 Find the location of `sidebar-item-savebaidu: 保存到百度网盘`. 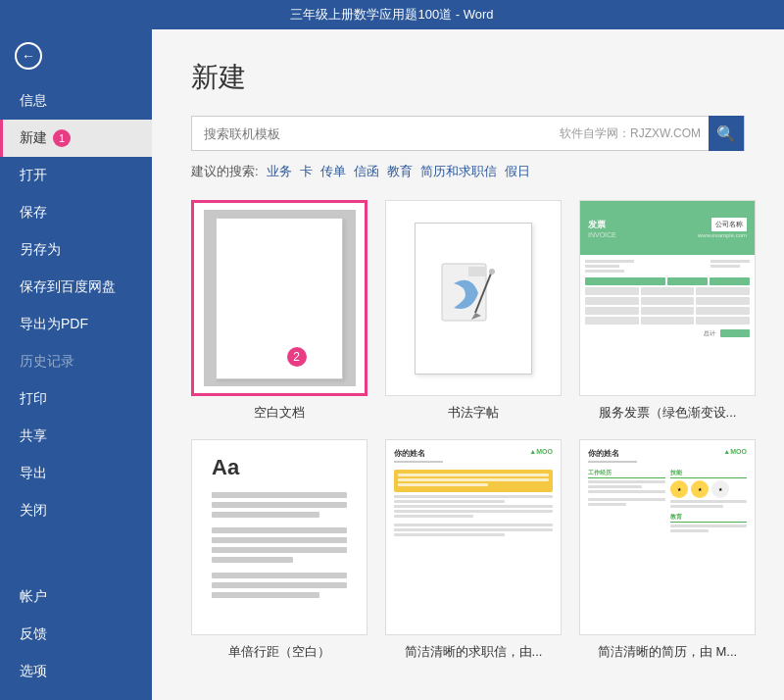

sidebar-item-savebaidu: 保存到百度网盘 is located at coordinates (76, 287).